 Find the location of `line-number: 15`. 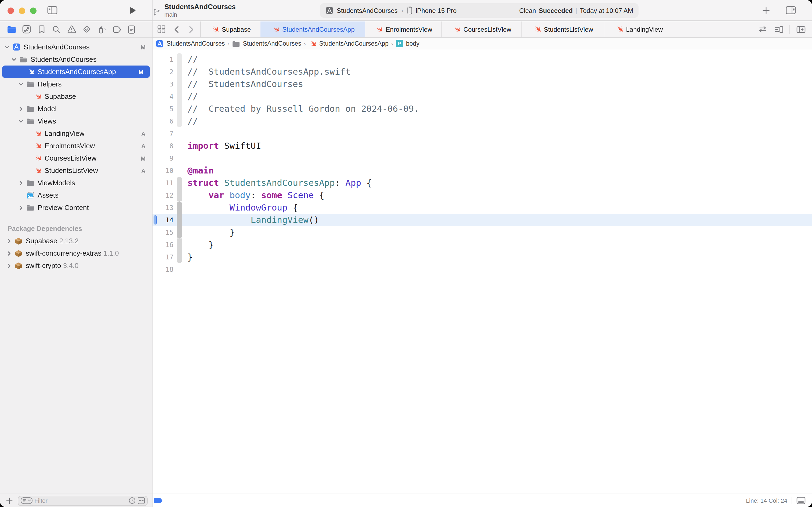

line-number: 15 is located at coordinates (163, 232).